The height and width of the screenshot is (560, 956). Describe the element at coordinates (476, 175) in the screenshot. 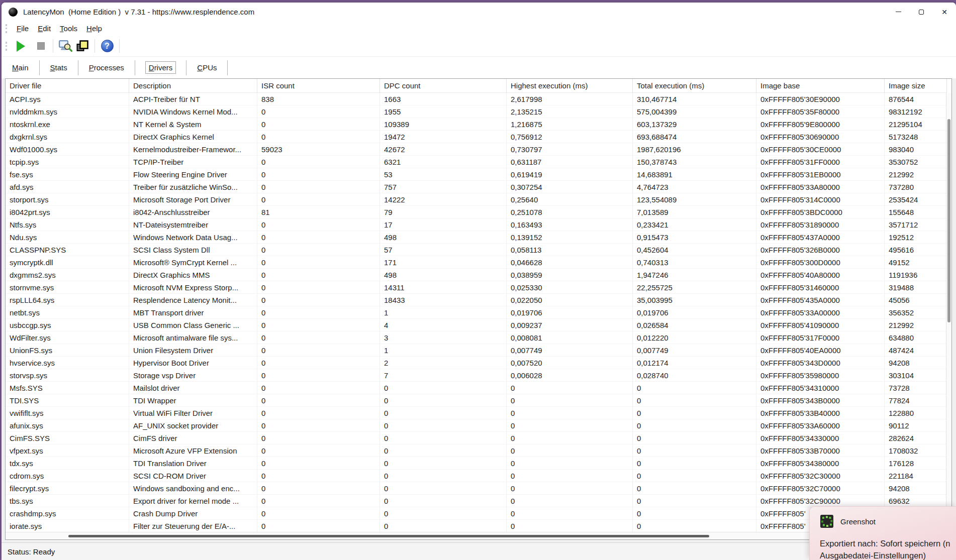

I see `table-row: fse.sysFlow Steering Engine Driver0530,6…` at that location.